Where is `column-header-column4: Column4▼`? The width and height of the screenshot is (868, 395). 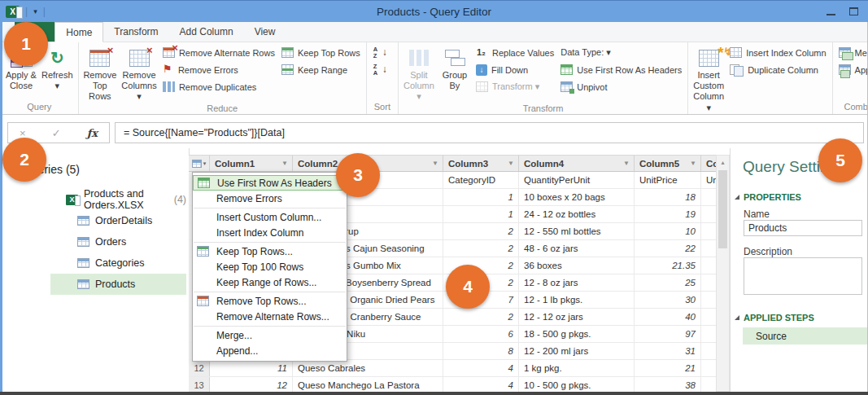
column-header-column4: Column4▼ is located at coordinates (577, 163).